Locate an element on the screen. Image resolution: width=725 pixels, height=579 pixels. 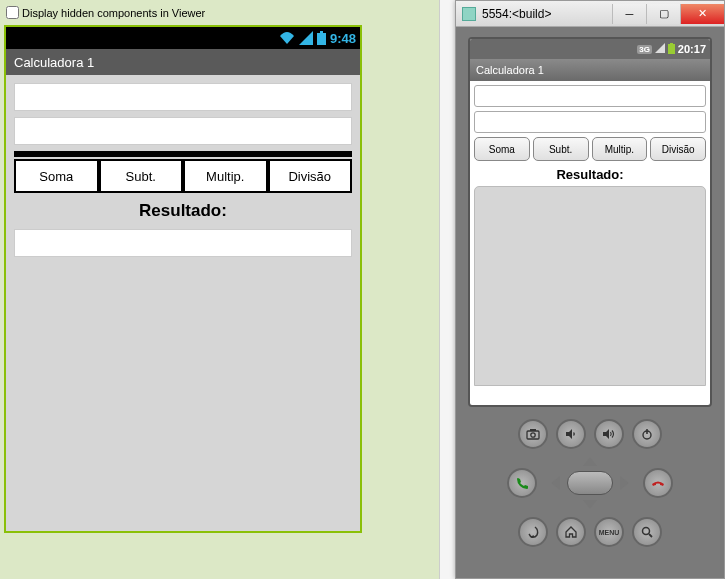
emu-app-title: Calculadora 1 is located at coordinates (510, 70).